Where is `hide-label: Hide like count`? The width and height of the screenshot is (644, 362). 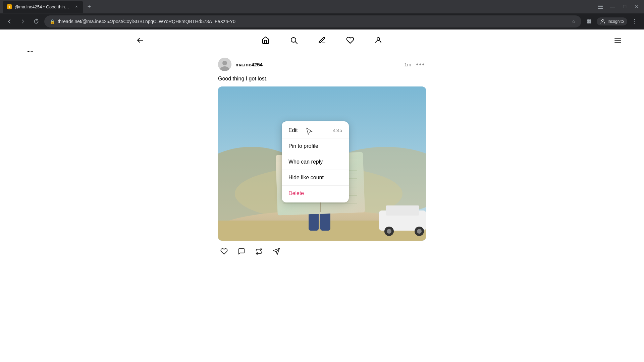 hide-label: Hide like count is located at coordinates (306, 178).